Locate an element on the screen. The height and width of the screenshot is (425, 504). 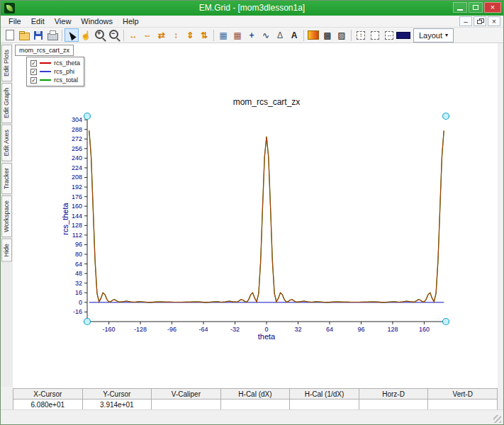
crosshair-tool-button: + is located at coordinates (252, 35).